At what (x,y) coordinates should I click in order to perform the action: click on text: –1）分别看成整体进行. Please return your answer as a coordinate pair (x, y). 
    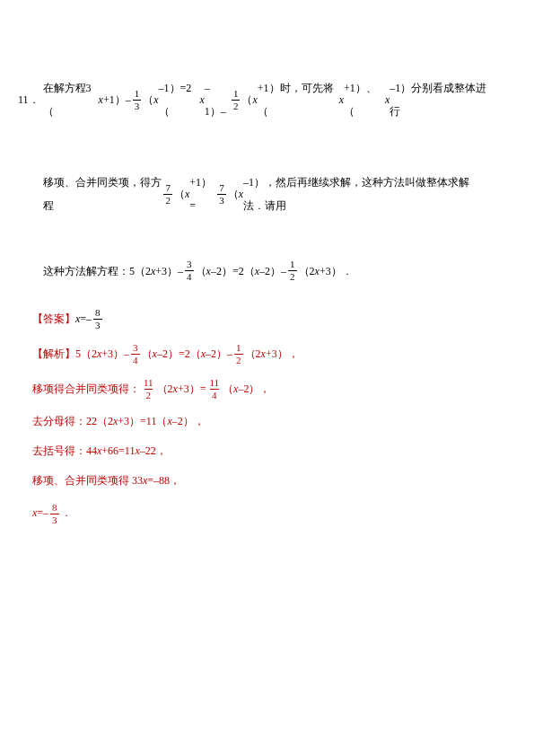
    Looking at the image, I should click on (440, 101).